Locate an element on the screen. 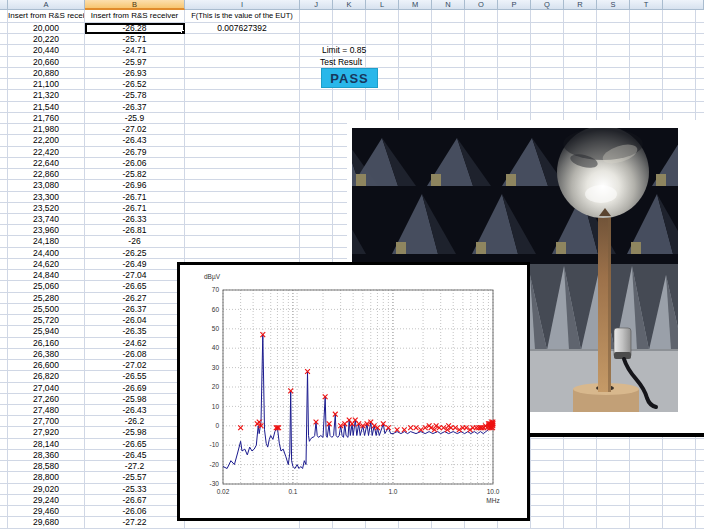 This screenshot has width=704, height=529. cell-level: -25.97 is located at coordinates (135, 62).